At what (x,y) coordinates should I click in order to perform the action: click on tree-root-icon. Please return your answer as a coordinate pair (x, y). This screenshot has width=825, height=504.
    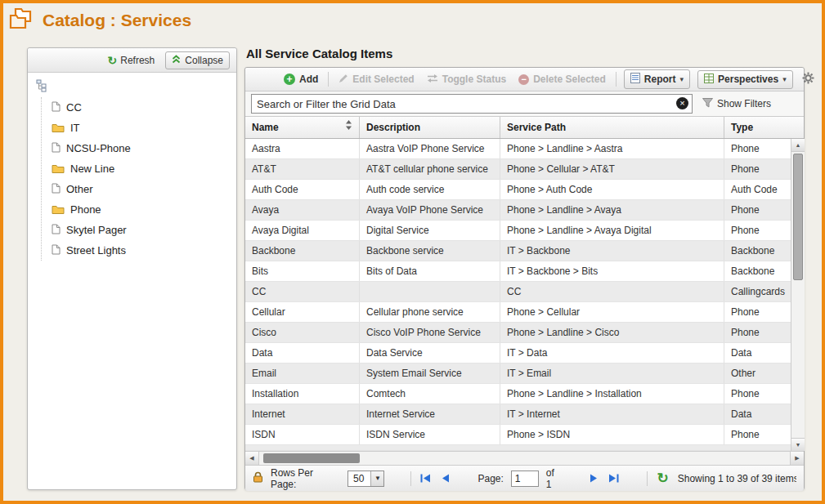
    Looking at the image, I should click on (134, 87).